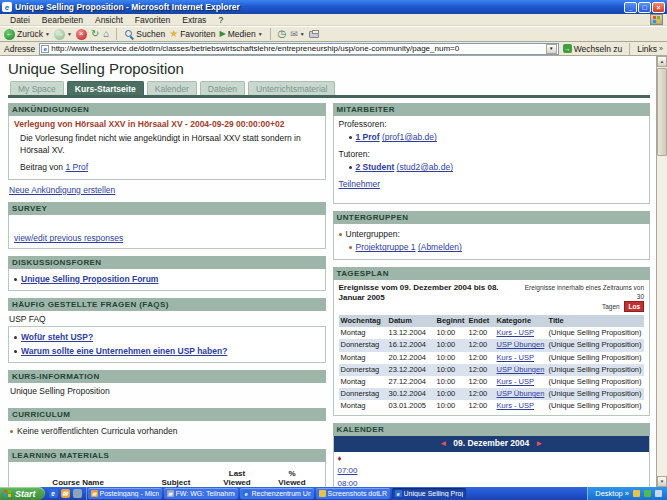  What do you see at coordinates (521, 321) in the screenshot?
I see `column-kategorie: Kategorie` at bounding box center [521, 321].